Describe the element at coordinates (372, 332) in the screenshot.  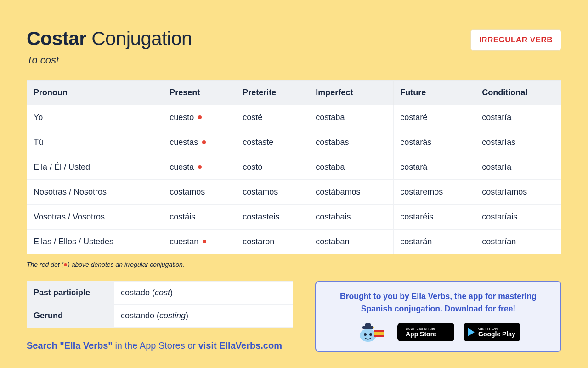
I see `mascot-icon` at that location.